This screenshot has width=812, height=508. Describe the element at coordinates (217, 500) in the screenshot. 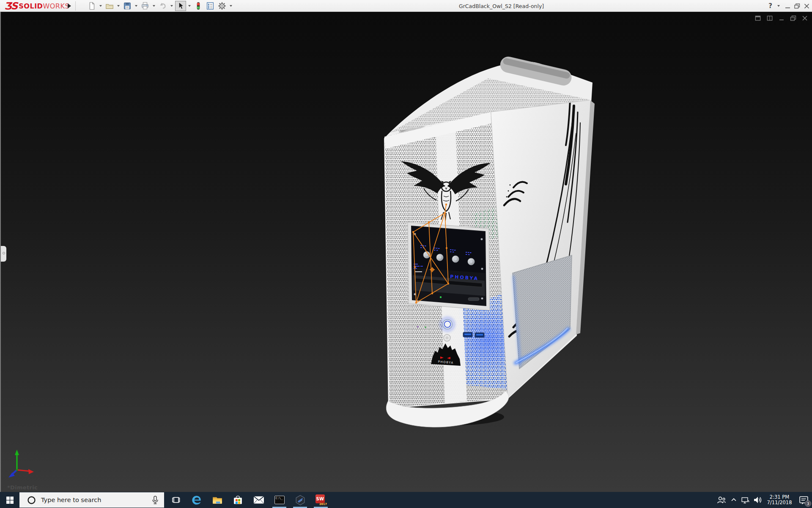

I see `taskbar-item-file-explorer` at that location.